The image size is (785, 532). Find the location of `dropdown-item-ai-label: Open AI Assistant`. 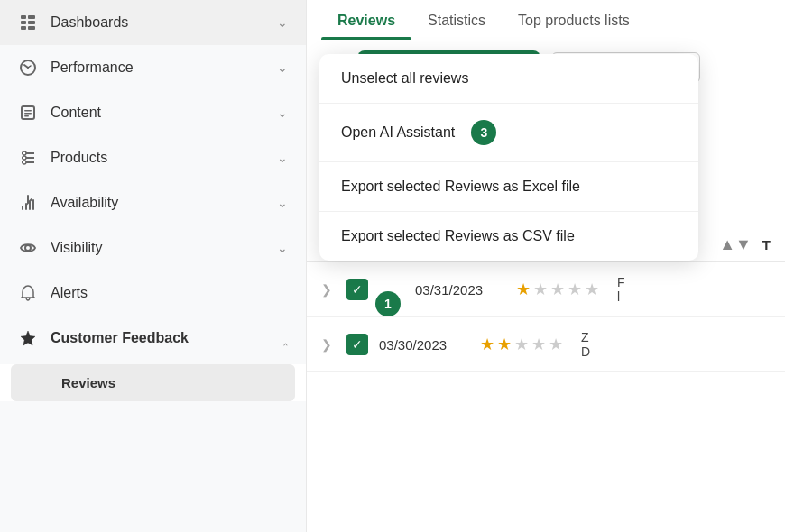

dropdown-item-ai-label: Open AI Assistant is located at coordinates (398, 133).